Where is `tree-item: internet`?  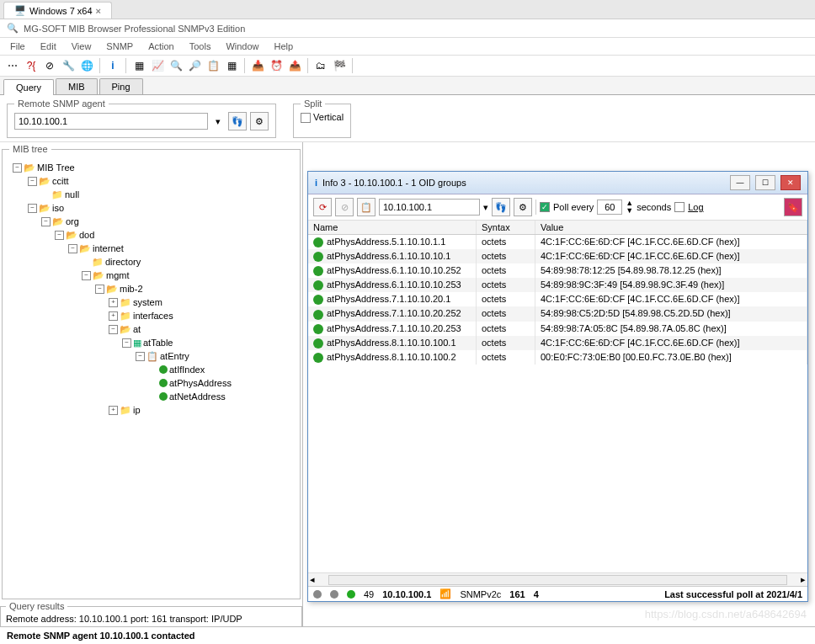 tree-item: internet is located at coordinates (108, 248).